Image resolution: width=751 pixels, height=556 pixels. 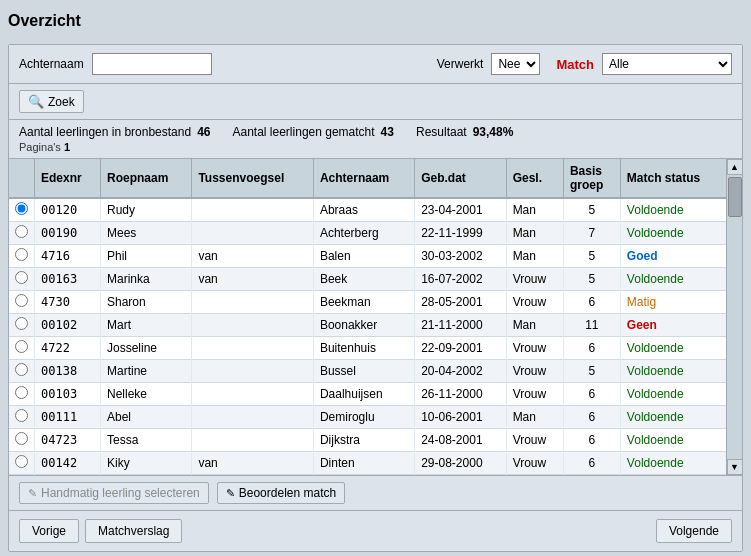 What do you see at coordinates (460, 348) in the screenshot?
I see `cell-gebdat: 22-09-2001` at bounding box center [460, 348].